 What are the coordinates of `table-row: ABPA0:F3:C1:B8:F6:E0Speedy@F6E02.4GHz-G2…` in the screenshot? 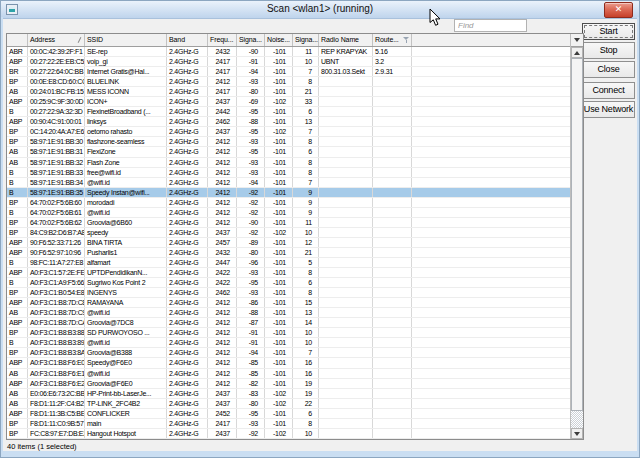 It's located at (288, 363).